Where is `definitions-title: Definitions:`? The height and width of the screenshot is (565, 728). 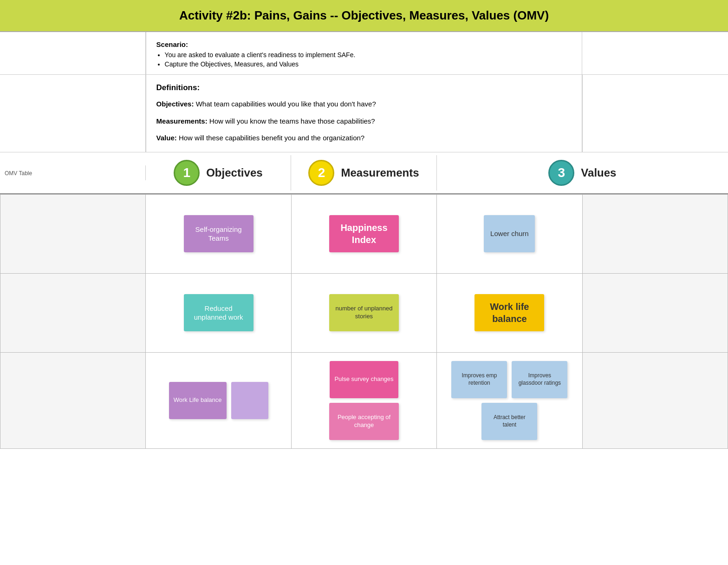 definitions-title: Definitions: is located at coordinates (364, 88).